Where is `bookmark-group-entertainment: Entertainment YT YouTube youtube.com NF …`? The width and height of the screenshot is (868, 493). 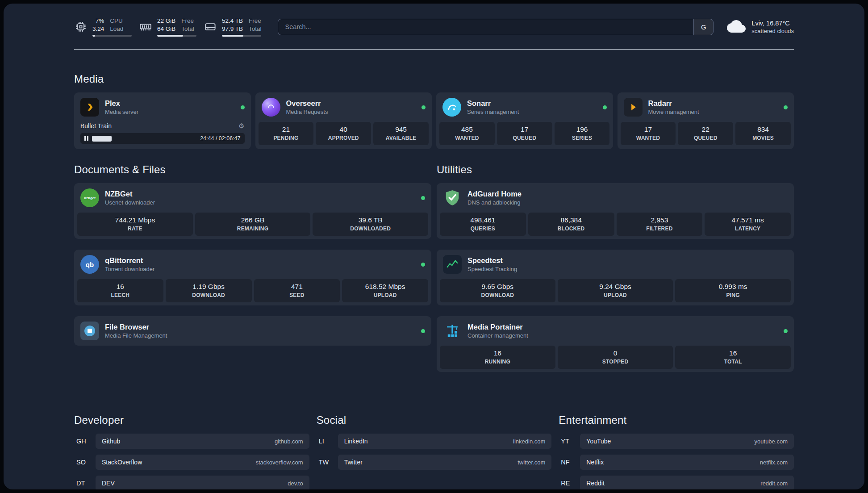
bookmark-group-entertainment: Entertainment YT YouTube youtube.com NF … is located at coordinates (676, 452).